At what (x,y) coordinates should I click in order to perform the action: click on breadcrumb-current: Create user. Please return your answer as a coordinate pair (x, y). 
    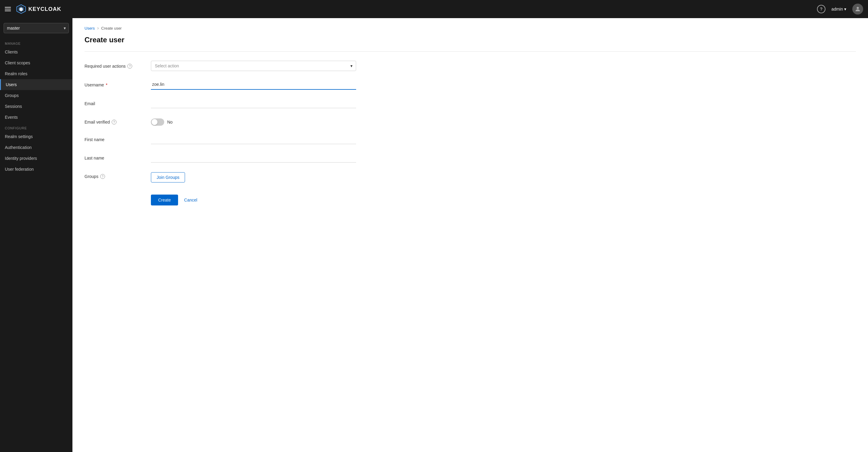
    Looking at the image, I should click on (111, 28).